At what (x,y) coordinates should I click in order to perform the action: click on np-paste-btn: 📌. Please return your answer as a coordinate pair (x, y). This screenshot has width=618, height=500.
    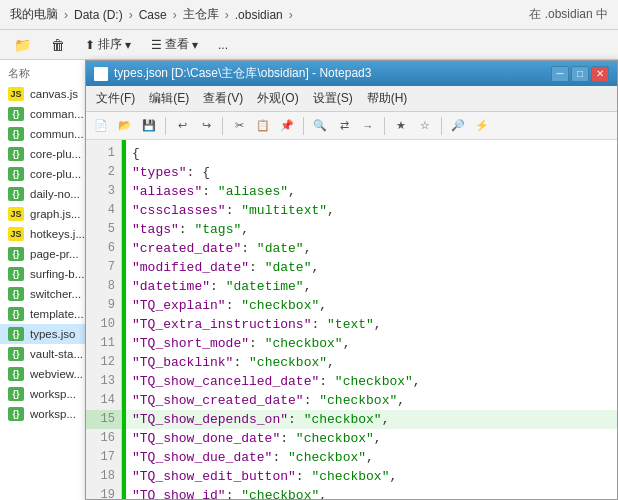
    Looking at the image, I should click on (287, 126).